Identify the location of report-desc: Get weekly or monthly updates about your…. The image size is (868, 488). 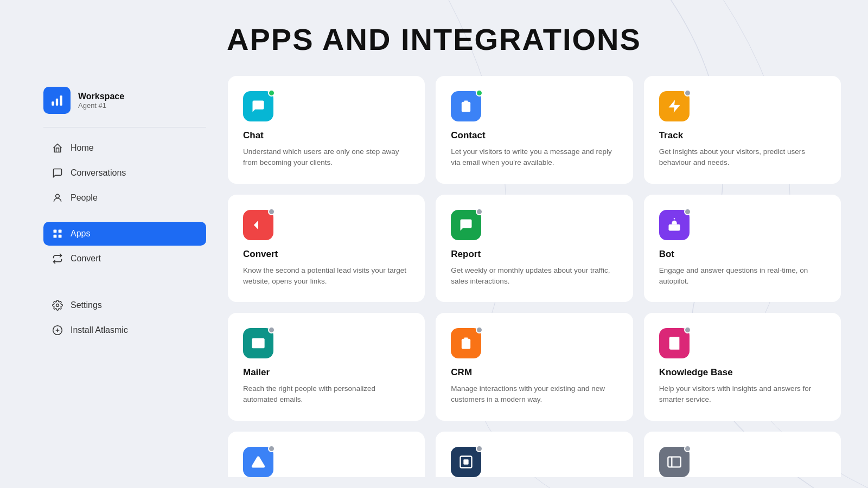
(534, 277).